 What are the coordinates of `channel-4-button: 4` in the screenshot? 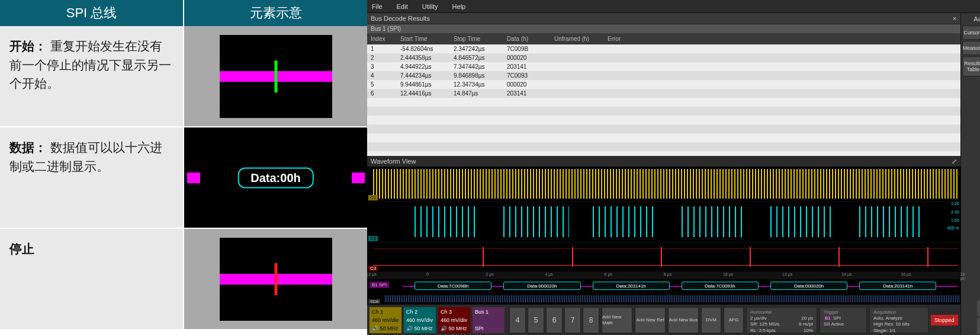 It's located at (518, 320).